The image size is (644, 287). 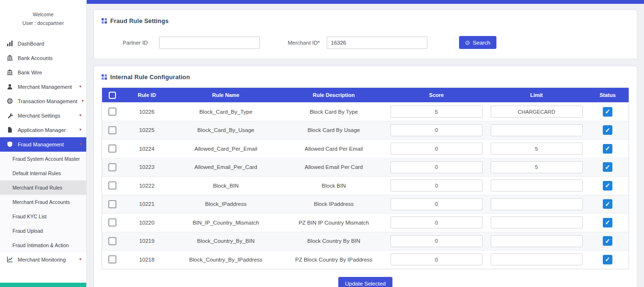 What do you see at coordinates (365, 38) in the screenshot?
I see `search-form: Partner ID Merchant ID* ⊙ Search` at bounding box center [365, 38].